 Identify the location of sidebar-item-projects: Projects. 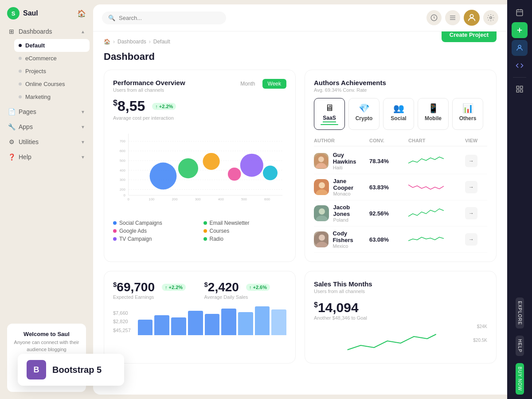
(52, 71).